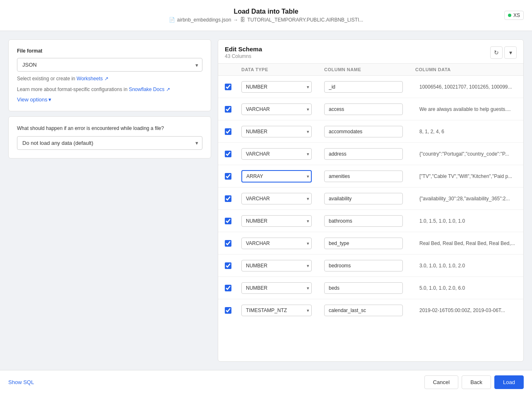 The image size is (532, 394). I want to click on row-2-type-select: NUMBER VARCHARARRAYBOOLEANDATEFLOATINTEG…, so click(277, 132).